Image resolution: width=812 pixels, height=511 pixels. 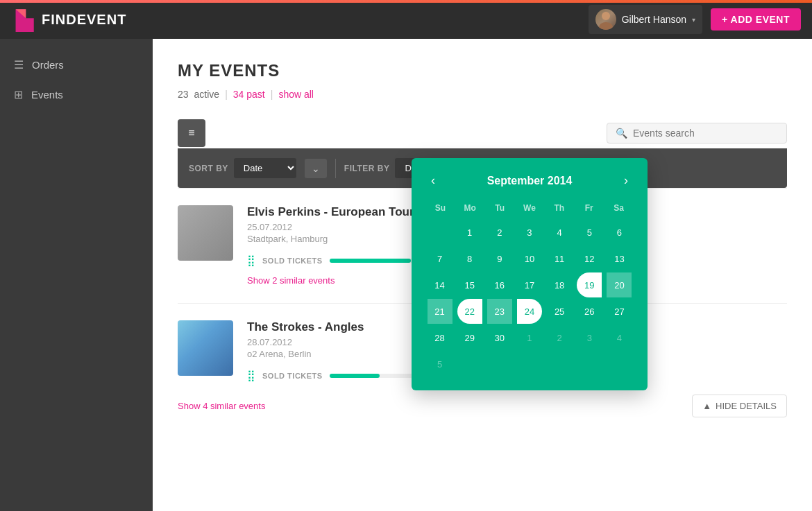 I want to click on similar-events-link-2: Show 4 similar events, so click(x=221, y=406).